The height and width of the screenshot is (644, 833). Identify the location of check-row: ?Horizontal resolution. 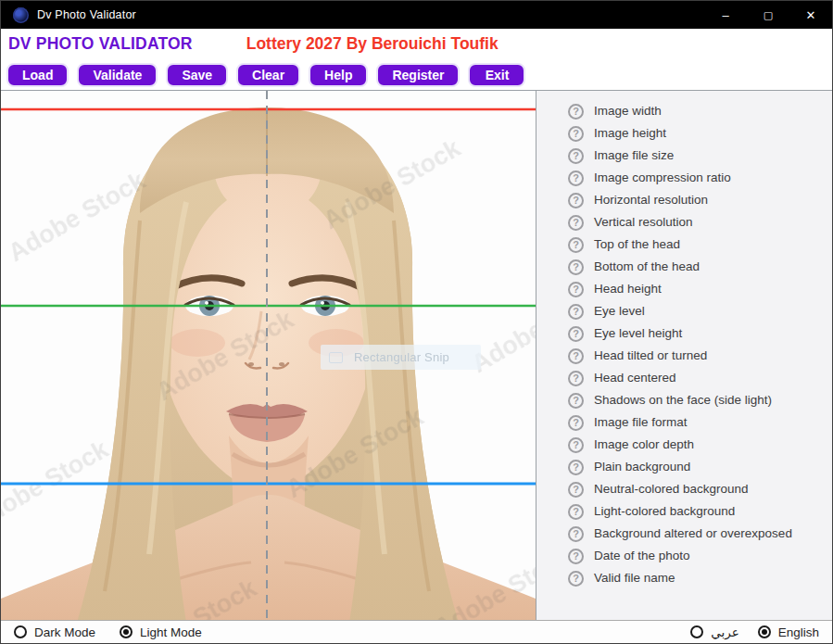
(700, 200).